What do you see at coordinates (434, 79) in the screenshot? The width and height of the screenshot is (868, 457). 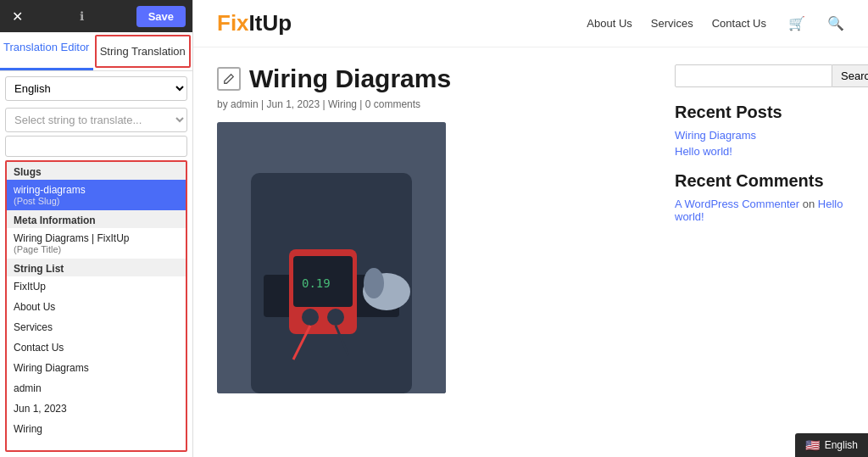 I see `article-title-row: Wiring Diagrams` at bounding box center [434, 79].